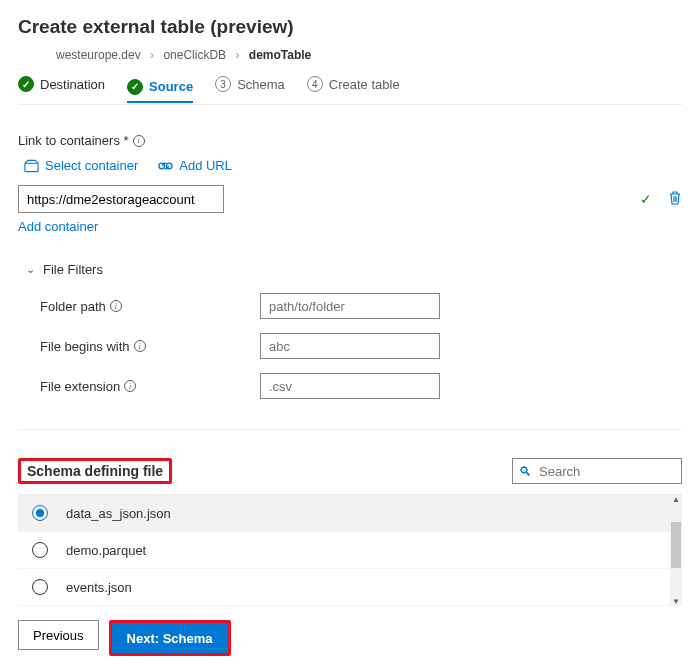 The image size is (700, 668). I want to click on schema-file-name: demo.parquet, so click(106, 550).